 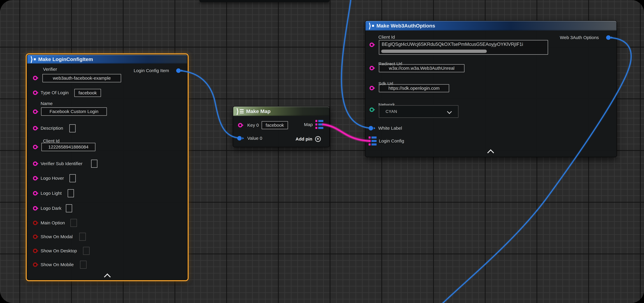 What do you see at coordinates (434, 51) in the screenshot?
I see `client-id-horizontal-scrollbar` at bounding box center [434, 51].